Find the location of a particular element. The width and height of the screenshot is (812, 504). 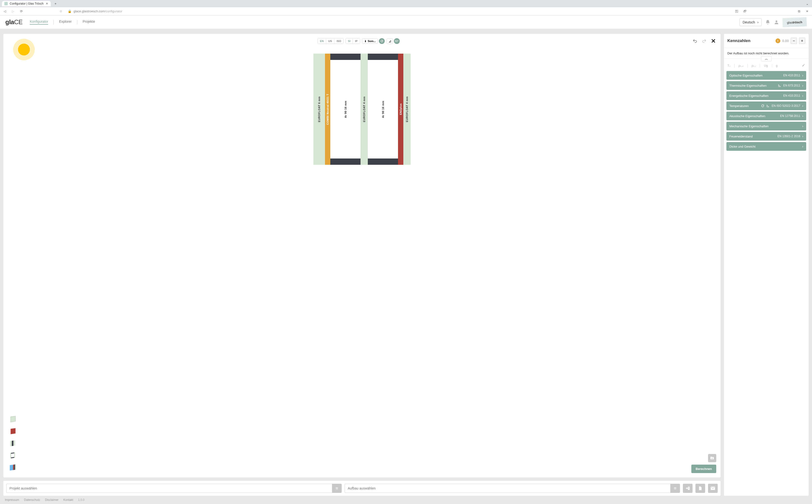

email-button is located at coordinates (713, 488).